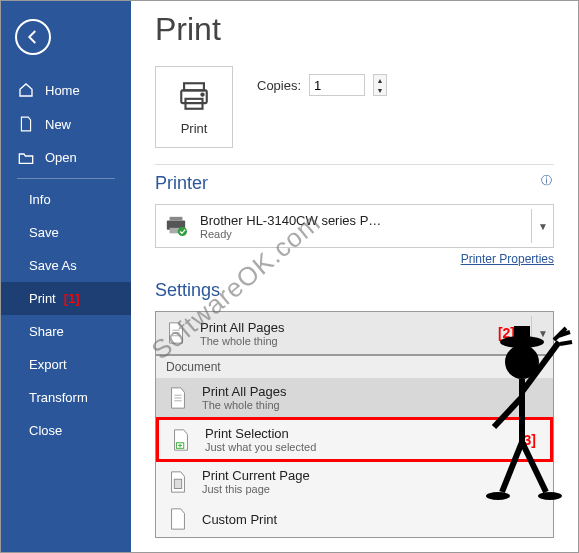  Describe the element at coordinates (354, 367) in the screenshot. I see `menu-group-header: Document` at that location.